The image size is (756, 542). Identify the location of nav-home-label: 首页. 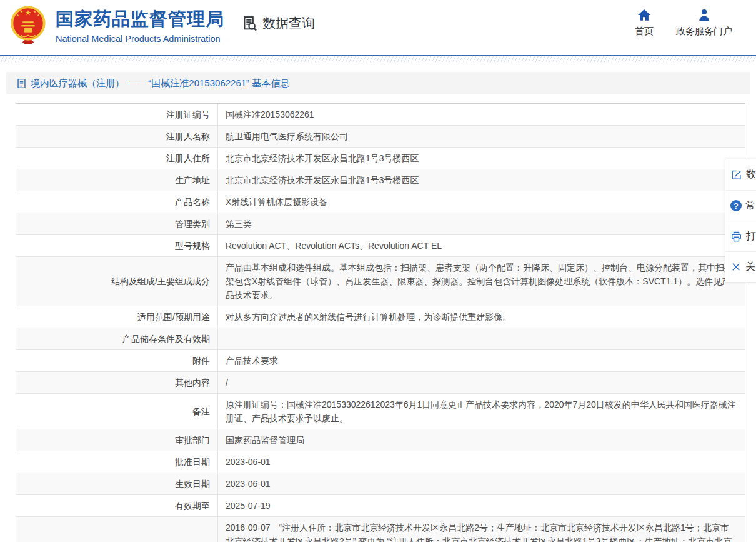
(644, 31).